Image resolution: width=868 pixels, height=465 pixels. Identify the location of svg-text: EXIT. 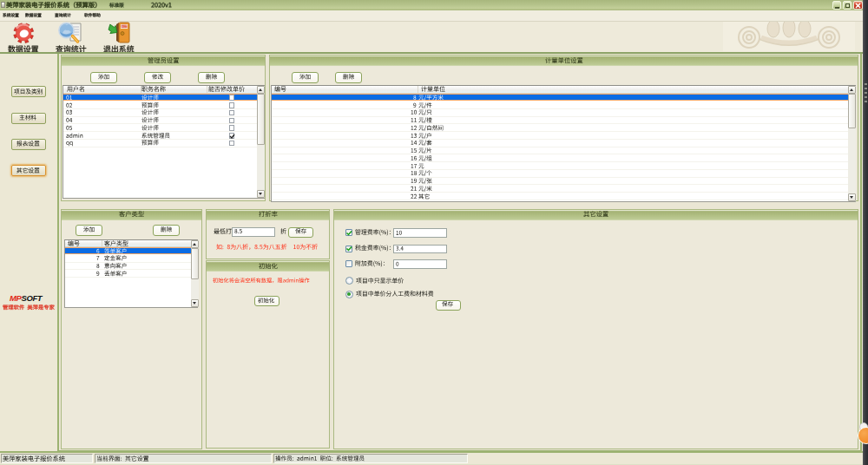
(125, 27).